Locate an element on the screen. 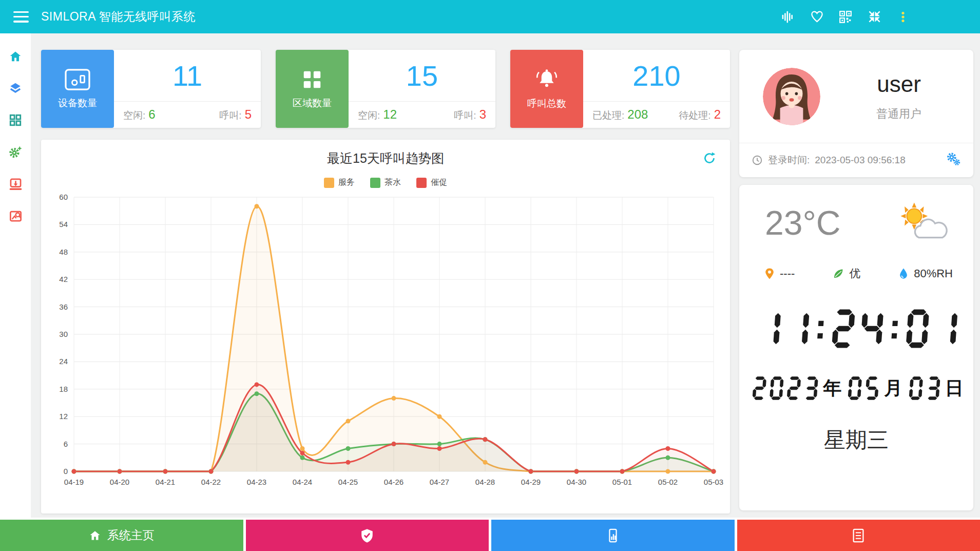  legend-label: 服务 is located at coordinates (347, 183).